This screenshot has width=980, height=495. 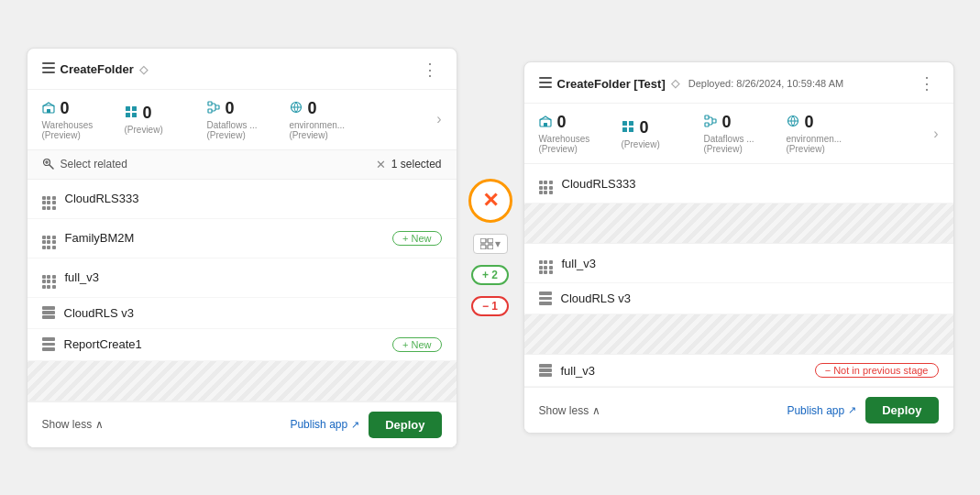 I want to click on right-panel-kebab-button: ⋮, so click(x=927, y=83).